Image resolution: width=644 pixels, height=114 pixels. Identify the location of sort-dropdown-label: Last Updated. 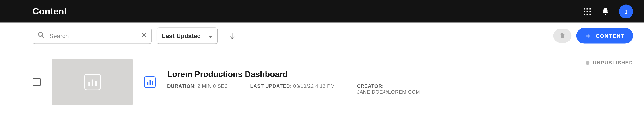
(182, 36).